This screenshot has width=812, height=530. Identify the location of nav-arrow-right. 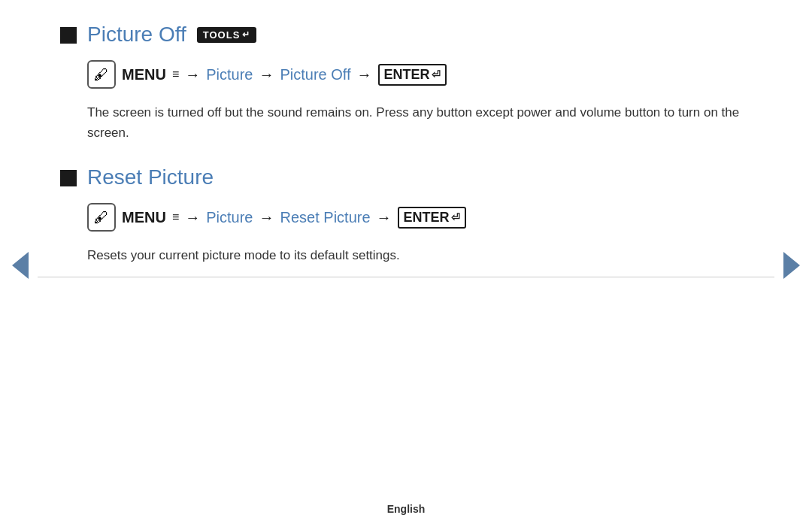
(792, 265).